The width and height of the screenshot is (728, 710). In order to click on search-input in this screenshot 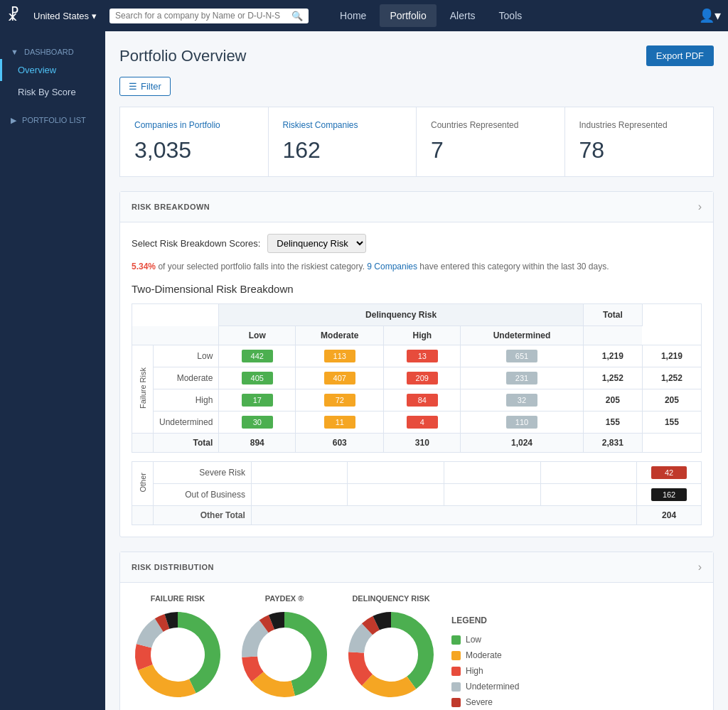, I will do `click(203, 16)`.